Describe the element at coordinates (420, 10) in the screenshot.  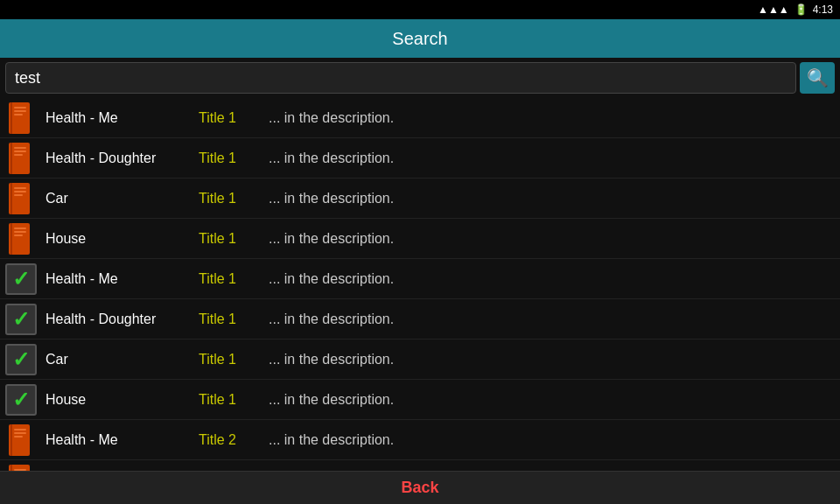
I see `status-bar: ▲▲▲ 🔋 4:13` at that location.